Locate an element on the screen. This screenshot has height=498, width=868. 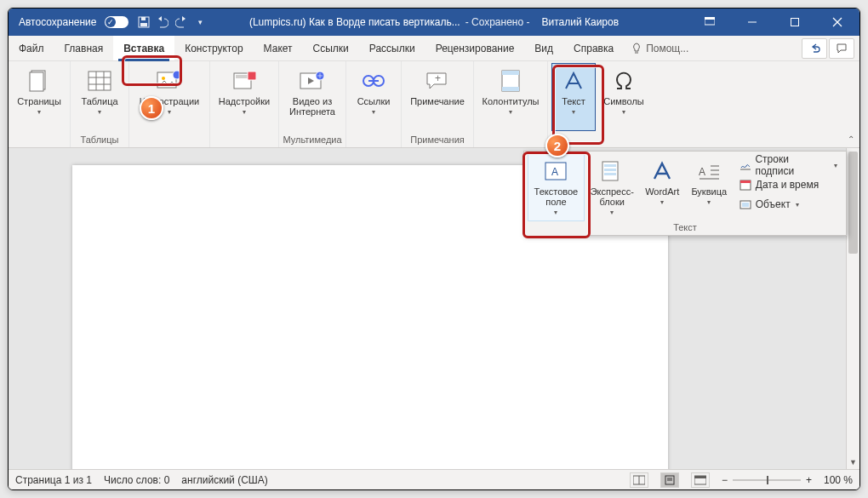
media-group-label: Мультимедиа is located at coordinates (312, 140).